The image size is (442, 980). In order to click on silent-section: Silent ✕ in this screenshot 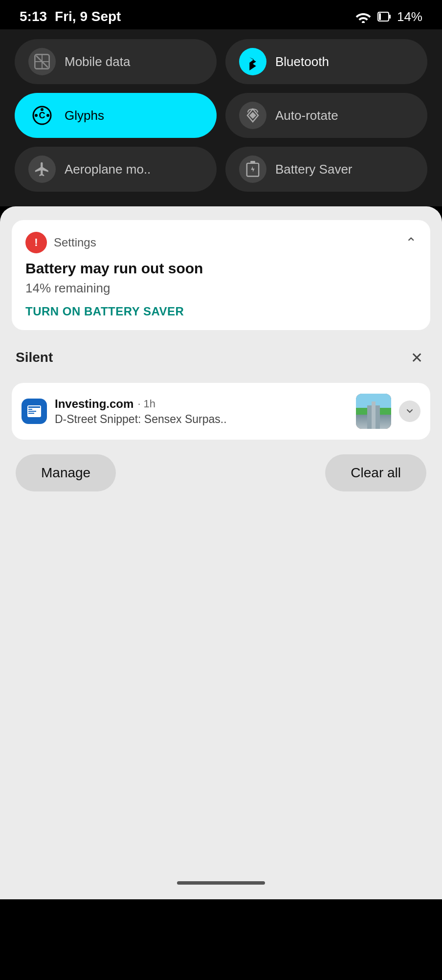, I will do `click(221, 357)`.